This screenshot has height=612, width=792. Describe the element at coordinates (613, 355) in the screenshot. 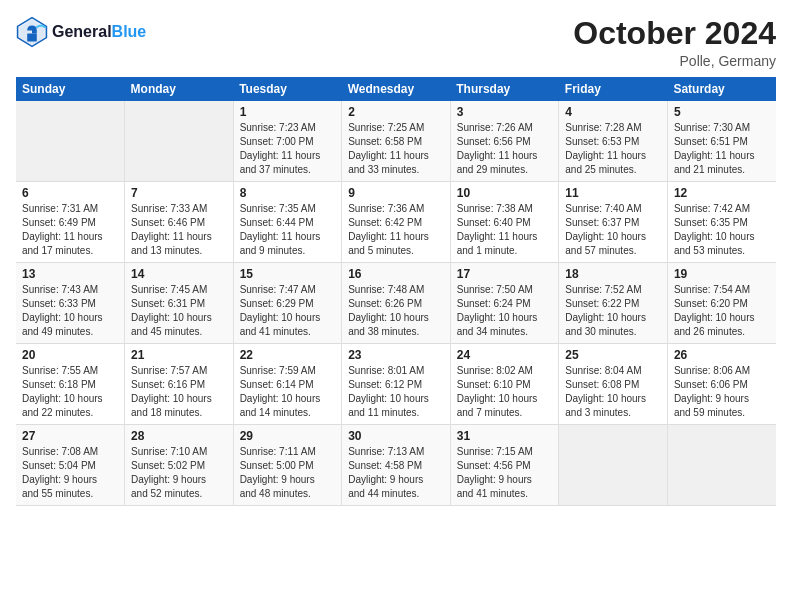

I see `day-number: 25` at that location.